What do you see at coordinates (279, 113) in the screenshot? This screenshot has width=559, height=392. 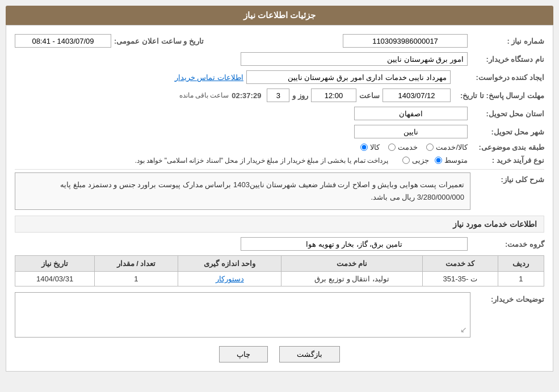 I see `province-row: استان محل تحویل:` at bounding box center [279, 113].